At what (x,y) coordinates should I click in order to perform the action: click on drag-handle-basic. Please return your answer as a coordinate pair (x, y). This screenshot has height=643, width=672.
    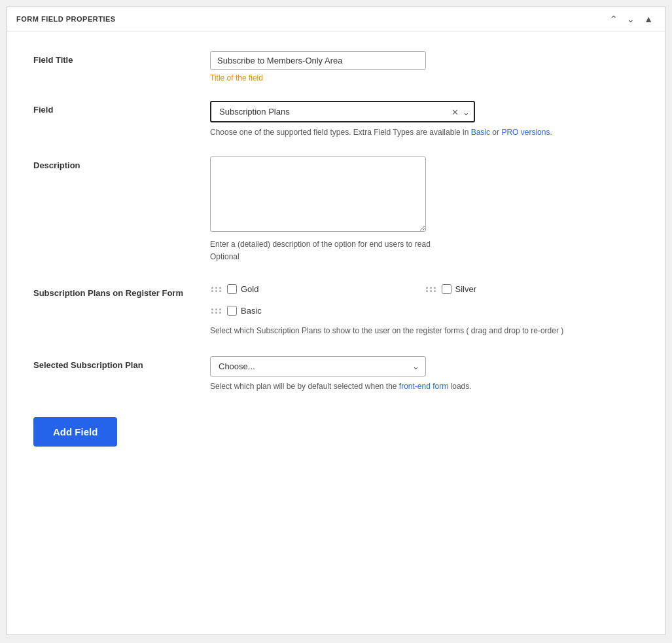
    Looking at the image, I should click on (217, 311).